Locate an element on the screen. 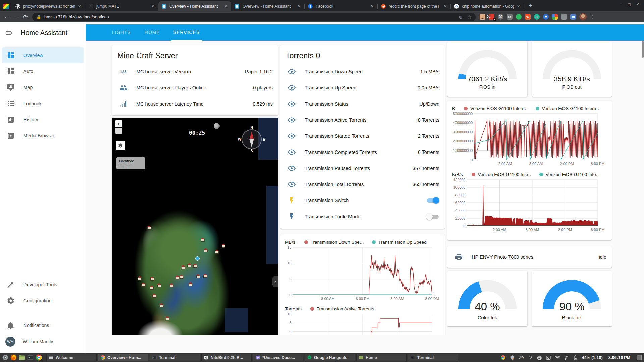 This screenshot has width=644, height=362. map-zoom-in-button: + is located at coordinates (119, 124).